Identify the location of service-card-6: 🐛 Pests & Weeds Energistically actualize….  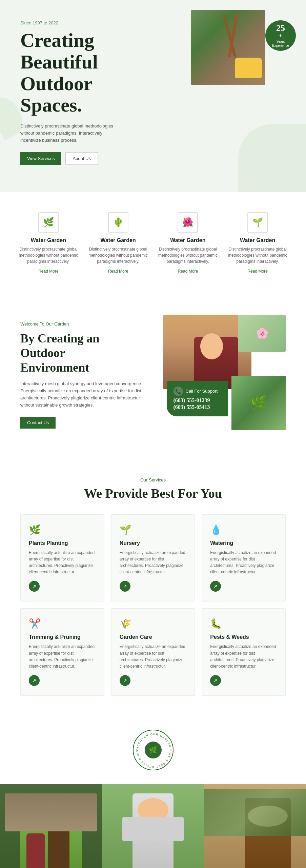
(244, 652).